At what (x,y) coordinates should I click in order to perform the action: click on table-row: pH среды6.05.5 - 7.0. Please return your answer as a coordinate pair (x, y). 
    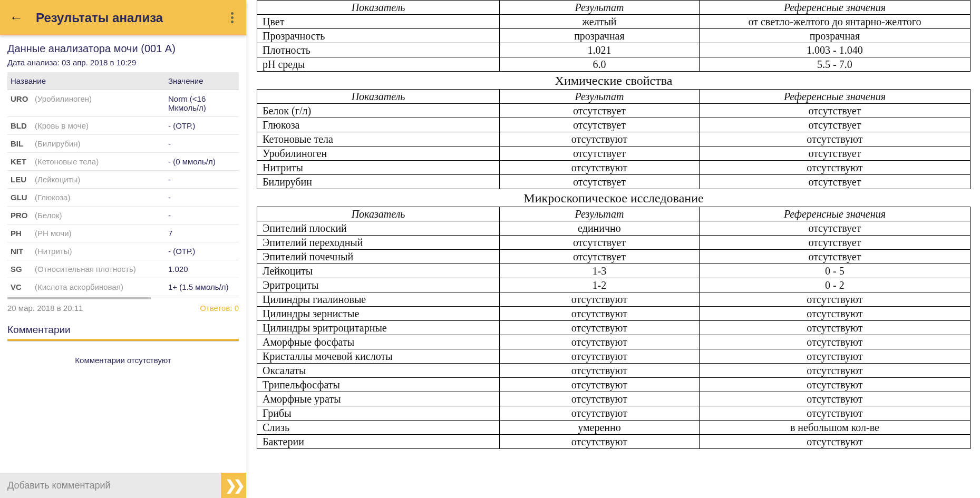
    Looking at the image, I should click on (614, 64).